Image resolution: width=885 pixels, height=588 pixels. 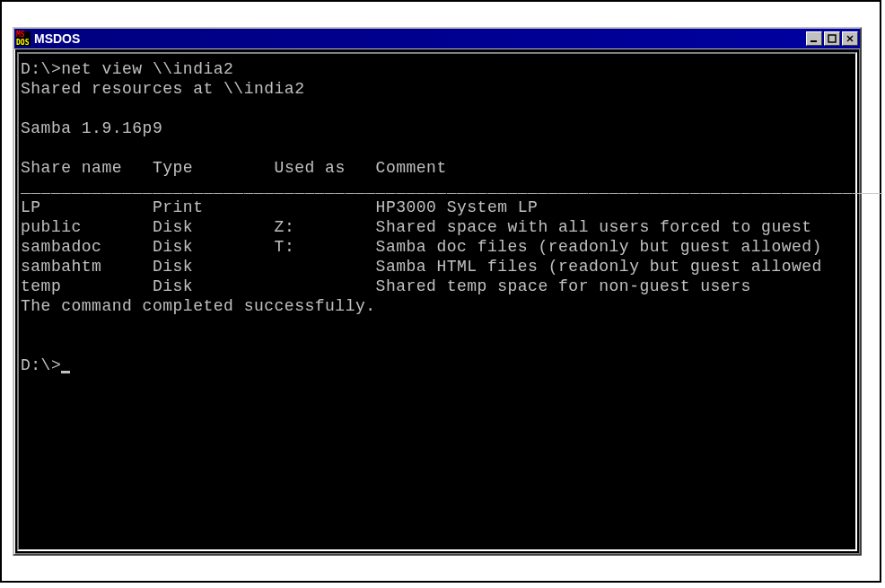 I want to click on cursor, so click(x=66, y=372).